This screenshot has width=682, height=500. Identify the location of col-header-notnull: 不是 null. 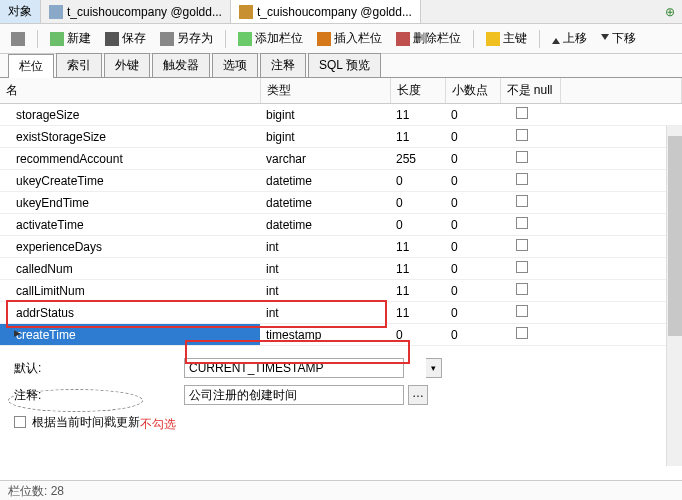
(530, 91).